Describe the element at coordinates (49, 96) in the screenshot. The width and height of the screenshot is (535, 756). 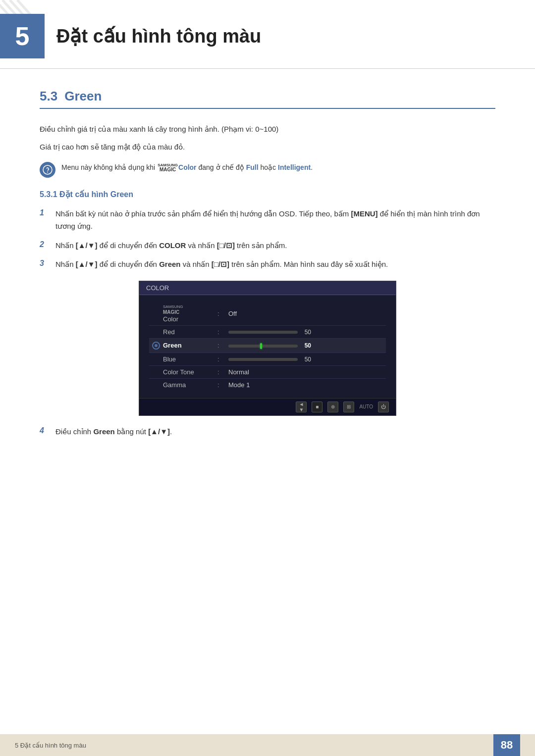
I see `section-number: 5.3` at that location.